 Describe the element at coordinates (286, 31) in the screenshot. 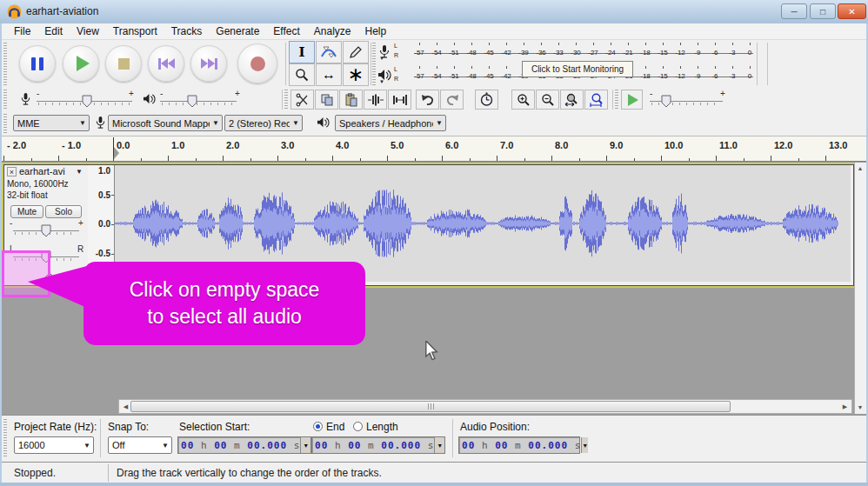

I see `menu-effect: Effect` at that location.